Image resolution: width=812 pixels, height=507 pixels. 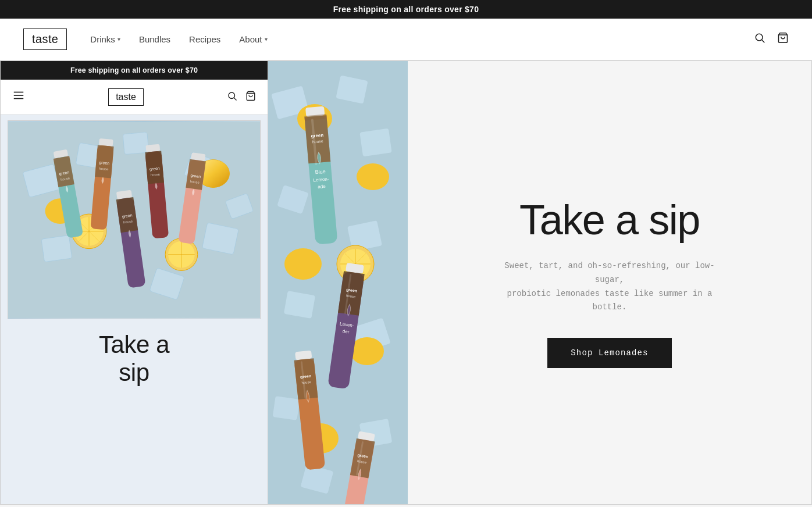 I want to click on mobile-hero-title: Take a sip, so click(x=134, y=359).